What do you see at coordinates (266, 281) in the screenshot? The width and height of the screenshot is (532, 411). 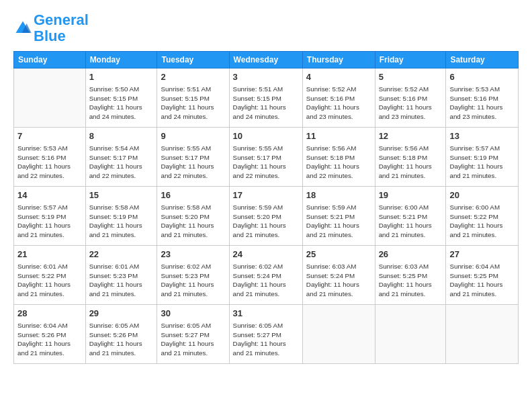 I see `day-info: Sunrise: 6:02 AM Sunset: 5:24 PM Dayligh…` at bounding box center [266, 281].